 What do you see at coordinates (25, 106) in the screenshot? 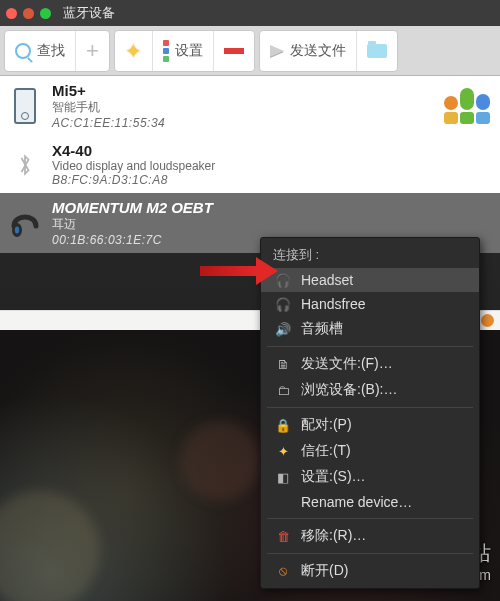
I see `phone-icon` at bounding box center [25, 106].